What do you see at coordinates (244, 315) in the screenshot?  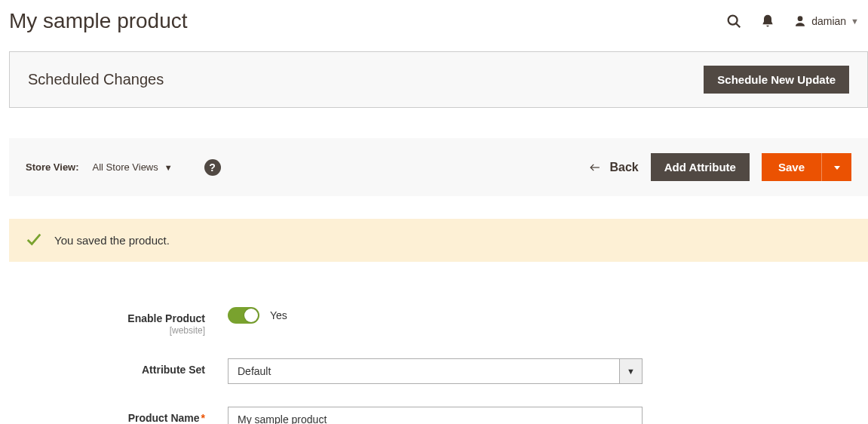 I see `enable-product-toggle` at bounding box center [244, 315].